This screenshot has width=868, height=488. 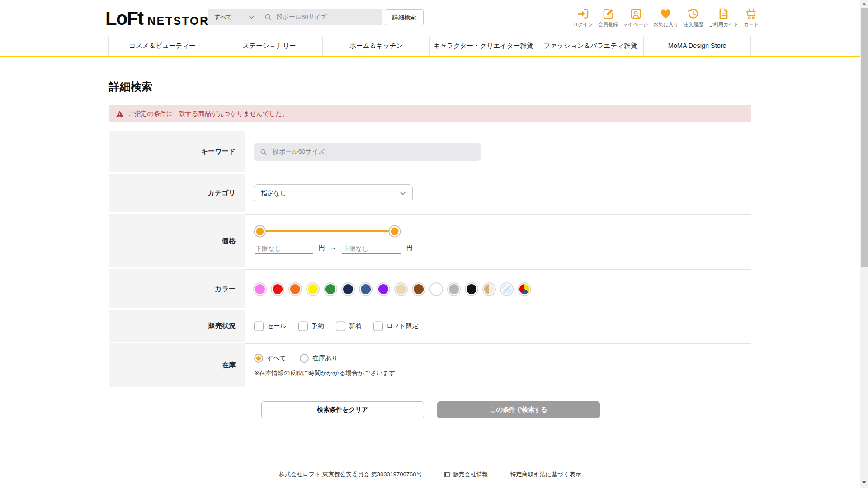 What do you see at coordinates (430, 326) in the screenshot?
I see `form-row-sales-status: 販売状況 セール予約新着ロフト限定` at bounding box center [430, 326].